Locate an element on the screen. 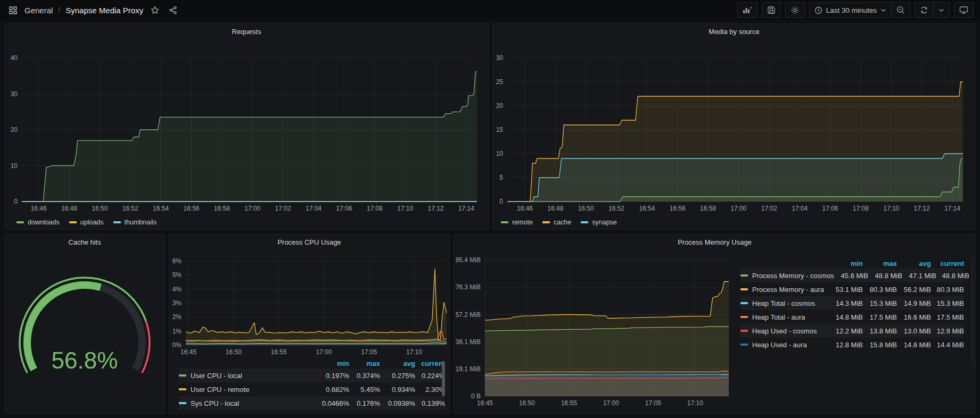 This screenshot has width=980, height=418. apps-grid-icon is located at coordinates (13, 10).